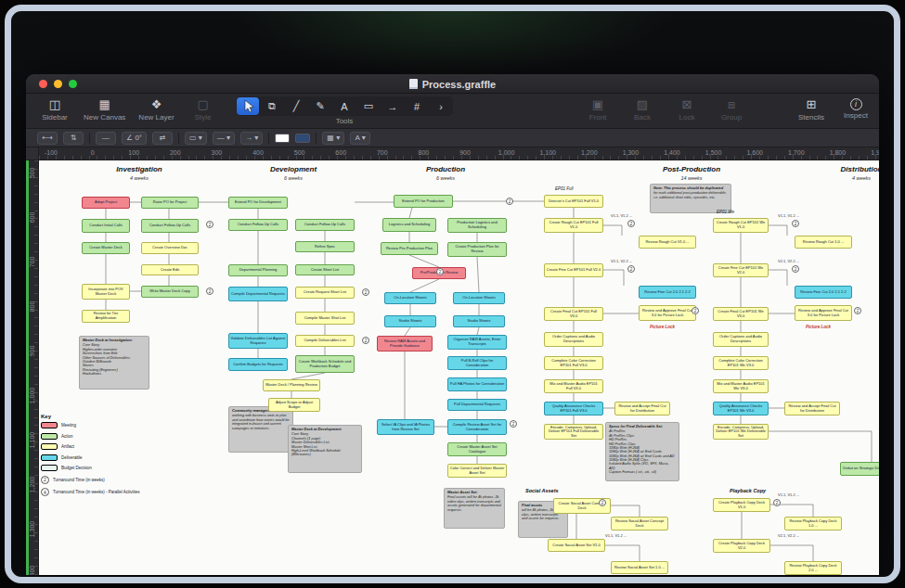 The height and width of the screenshot is (588, 905). What do you see at coordinates (252, 138) in the screenshot?
I see `format-control: → ▾` at bounding box center [252, 138].